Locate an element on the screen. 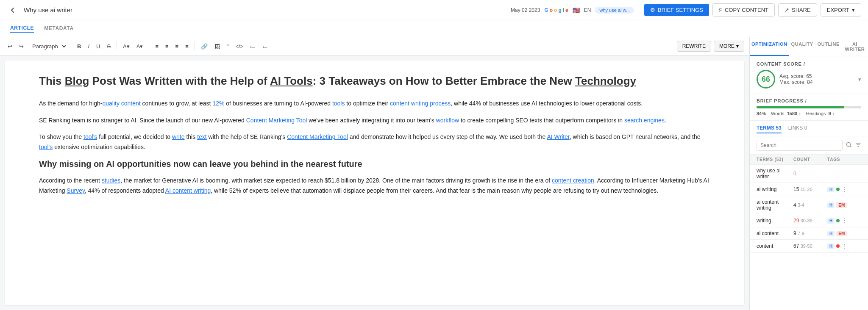 The height and width of the screenshot is (310, 868). more-button: MORE ▾ is located at coordinates (729, 46).